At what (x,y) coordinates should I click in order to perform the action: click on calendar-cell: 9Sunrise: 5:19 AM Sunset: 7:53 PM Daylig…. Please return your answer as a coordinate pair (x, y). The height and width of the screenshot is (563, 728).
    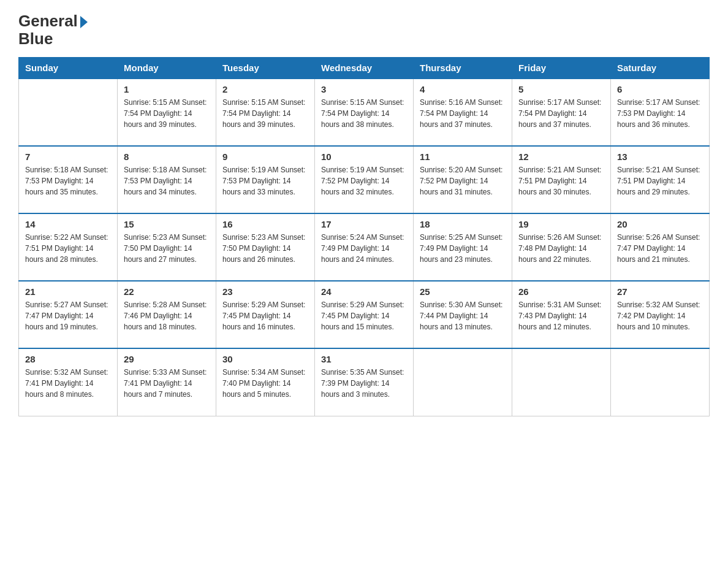
    Looking at the image, I should click on (266, 180).